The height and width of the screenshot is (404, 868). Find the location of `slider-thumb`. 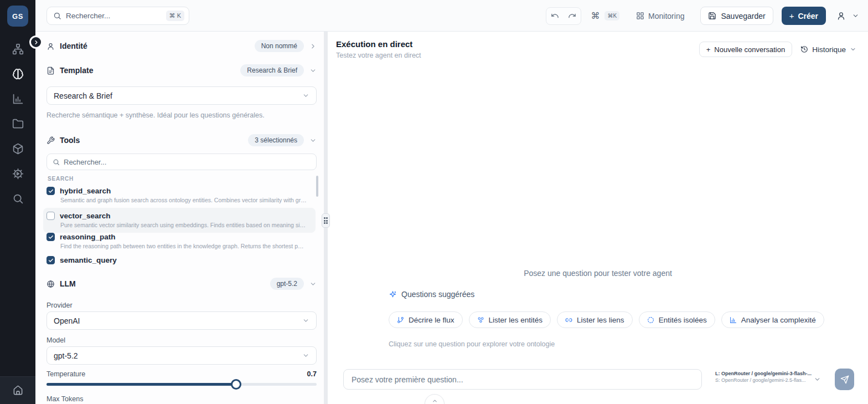

slider-thumb is located at coordinates (236, 385).